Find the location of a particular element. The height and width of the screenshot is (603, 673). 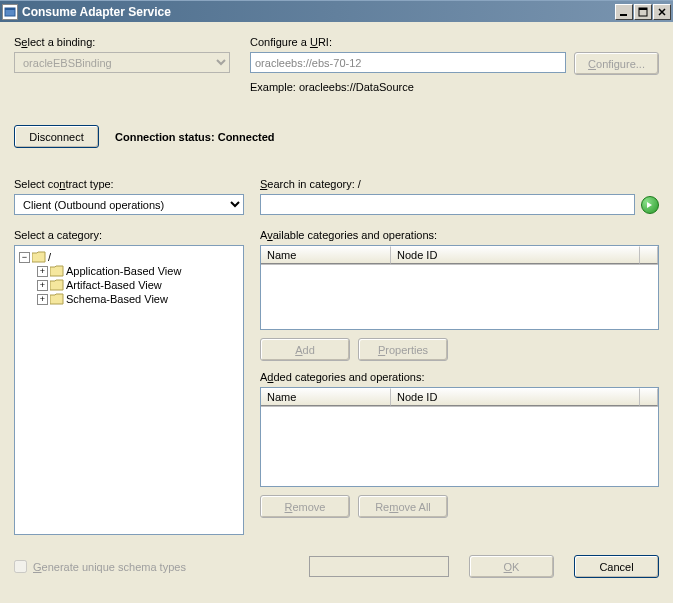

available-listview: Name Node ID is located at coordinates (460, 288).